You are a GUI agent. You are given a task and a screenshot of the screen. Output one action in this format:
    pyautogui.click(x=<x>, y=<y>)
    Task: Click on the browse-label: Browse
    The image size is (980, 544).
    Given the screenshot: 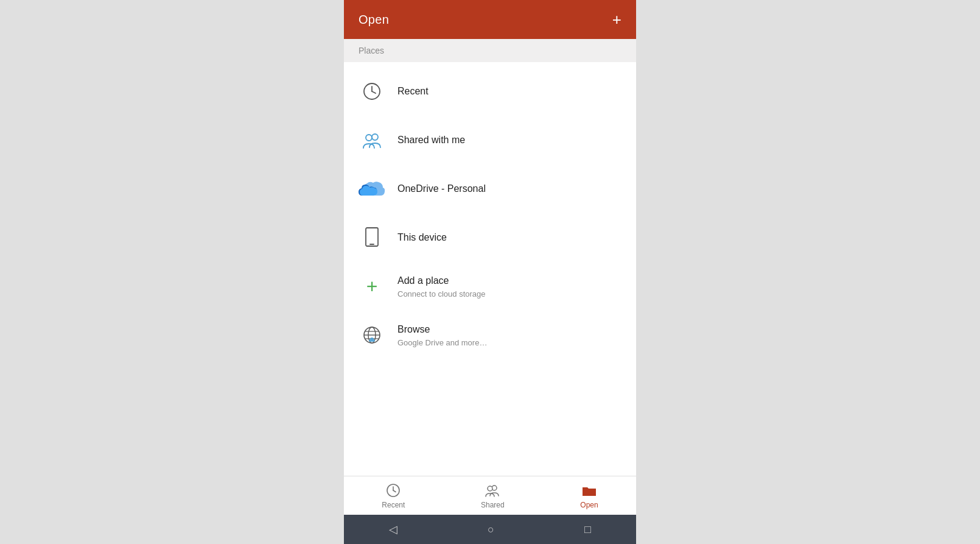 What is the action you would take?
    pyautogui.click(x=442, y=330)
    